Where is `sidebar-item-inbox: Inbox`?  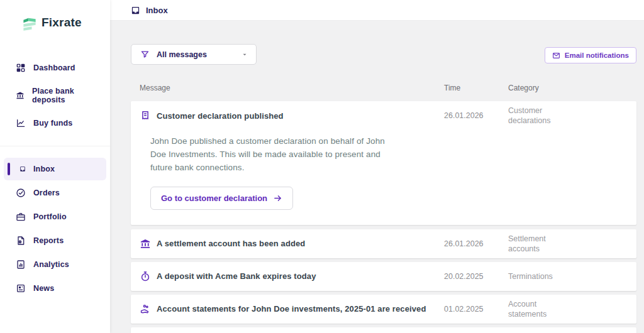
sidebar-item-inbox: Inbox is located at coordinates (55, 169).